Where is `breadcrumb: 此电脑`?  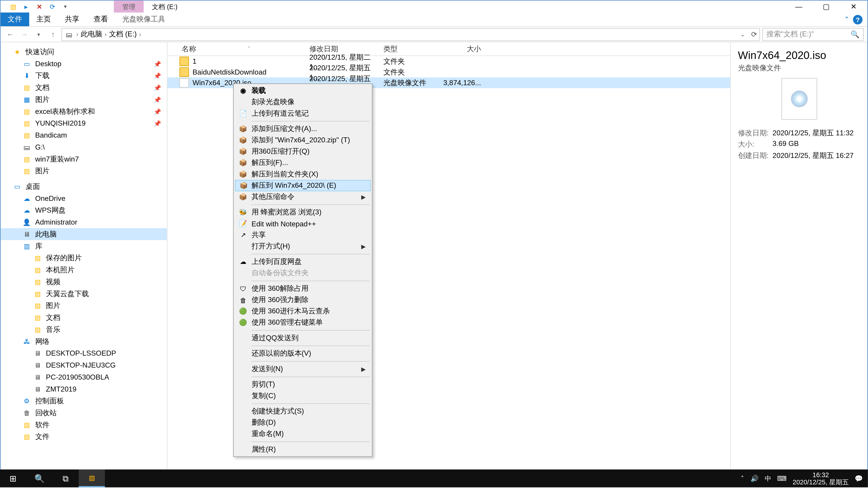 breadcrumb: 此电脑 is located at coordinates (91, 34).